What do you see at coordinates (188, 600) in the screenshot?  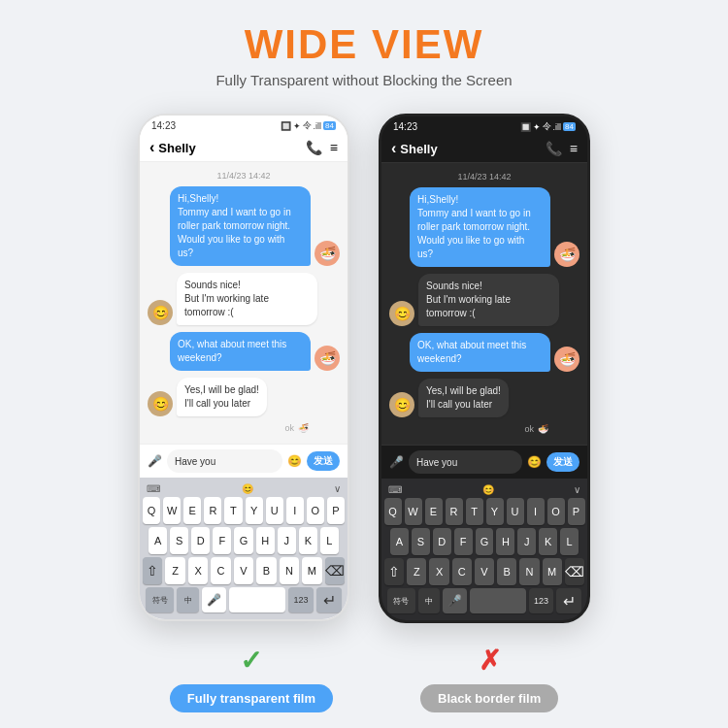 I see `key-zh-left: 中` at bounding box center [188, 600].